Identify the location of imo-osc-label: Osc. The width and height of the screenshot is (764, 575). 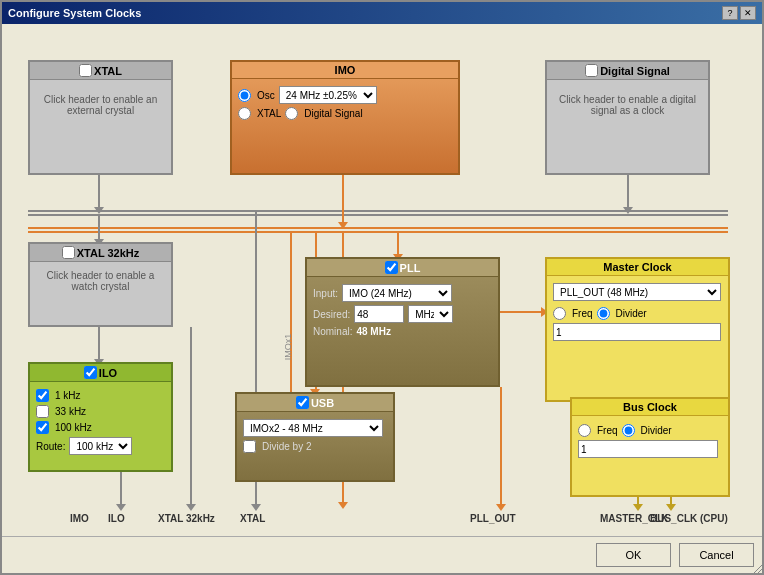
(266, 96).